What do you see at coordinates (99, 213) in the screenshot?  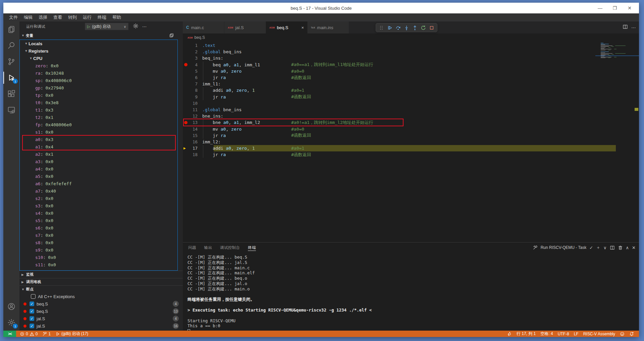 I see `register-s4: s4:0x0` at bounding box center [99, 213].